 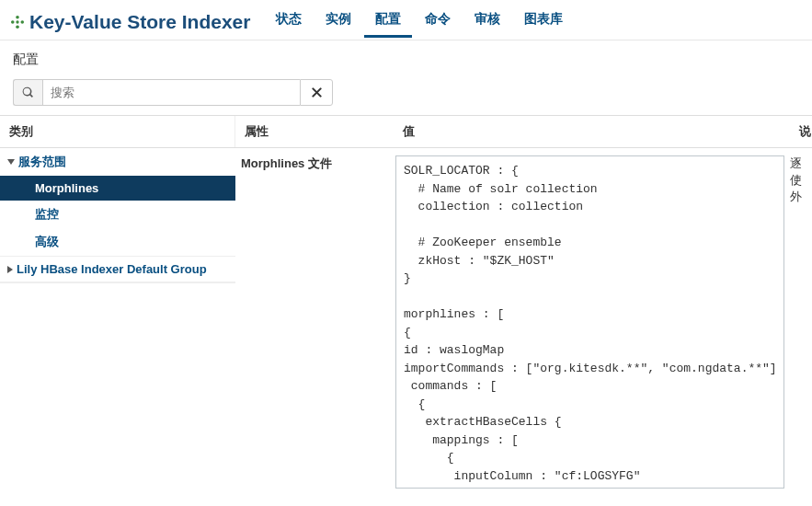 What do you see at coordinates (289, 22) in the screenshot?
I see `tab-status: 状态` at bounding box center [289, 22].